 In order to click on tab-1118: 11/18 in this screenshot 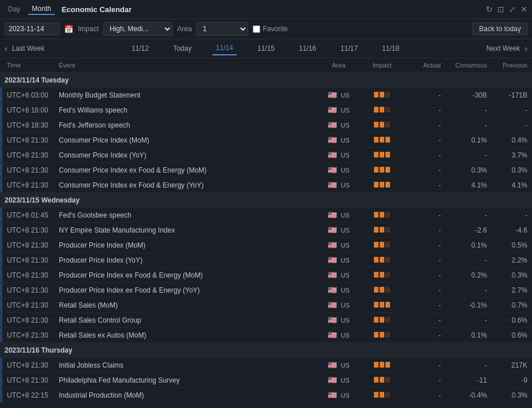, I will do `click(391, 48)`.